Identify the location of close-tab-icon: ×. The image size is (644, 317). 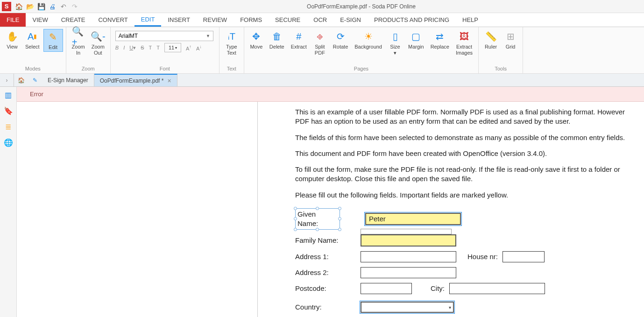
(169, 81).